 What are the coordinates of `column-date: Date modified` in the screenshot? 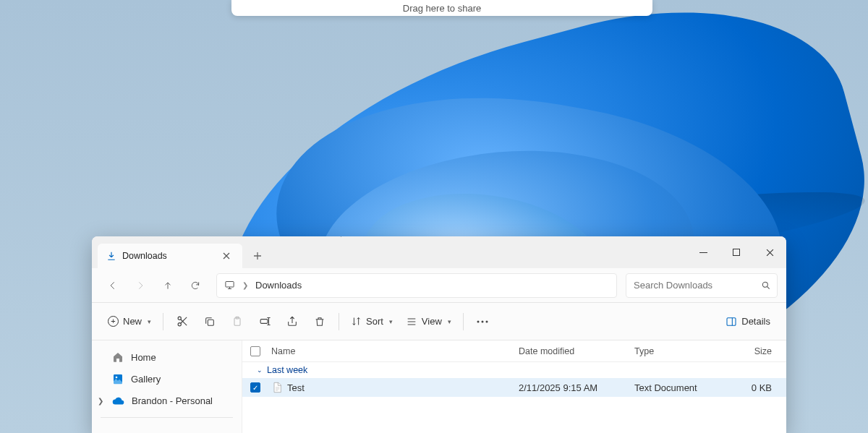 It's located at (576, 351).